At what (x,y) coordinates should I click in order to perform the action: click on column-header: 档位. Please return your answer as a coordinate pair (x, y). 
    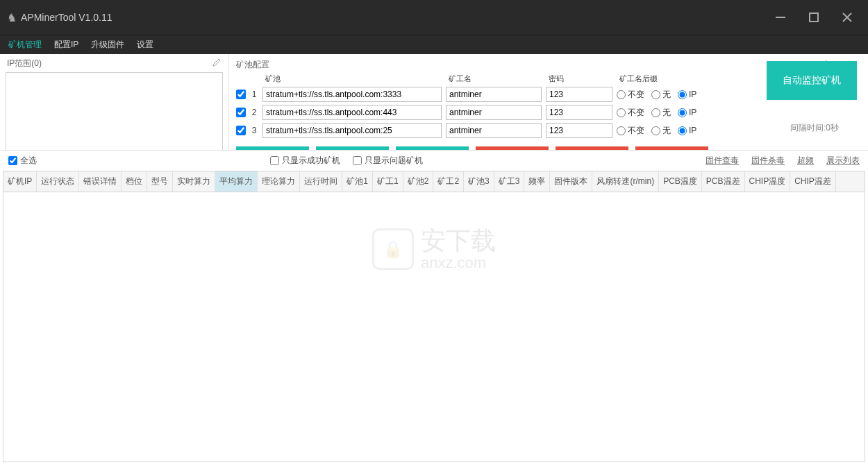
    Looking at the image, I should click on (135, 182).